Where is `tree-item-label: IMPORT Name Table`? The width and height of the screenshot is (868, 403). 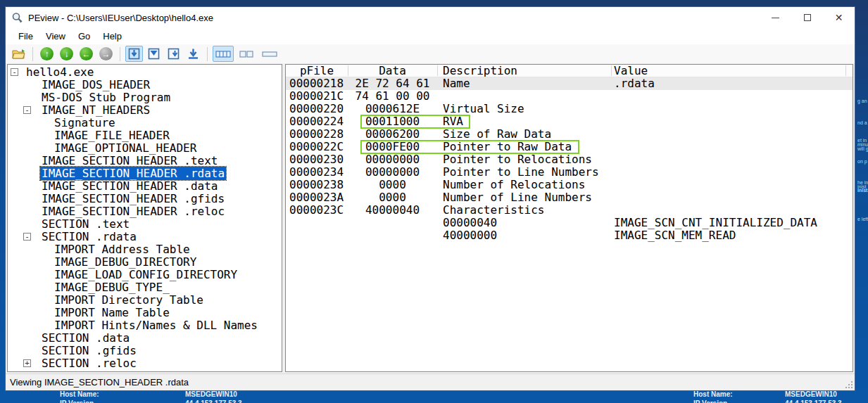 tree-item-label: IMPORT Name Table is located at coordinates (112, 312).